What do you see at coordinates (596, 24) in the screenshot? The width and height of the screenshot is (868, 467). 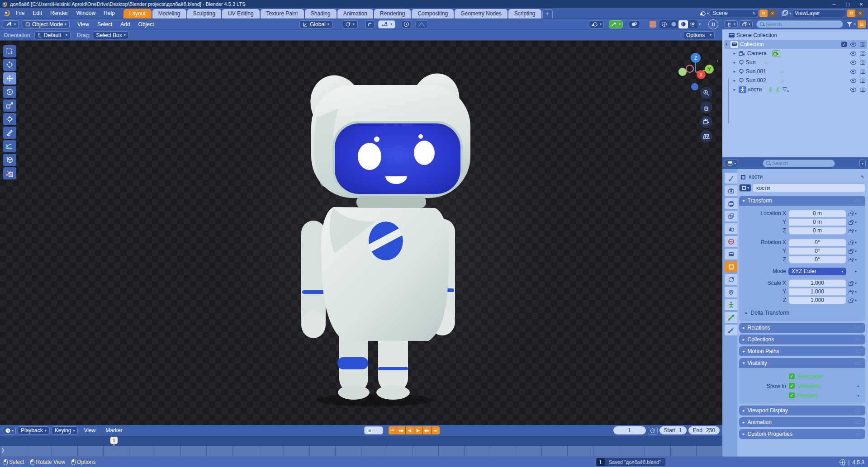 I see `show-overlays-toggle: ▾` at bounding box center [596, 24].